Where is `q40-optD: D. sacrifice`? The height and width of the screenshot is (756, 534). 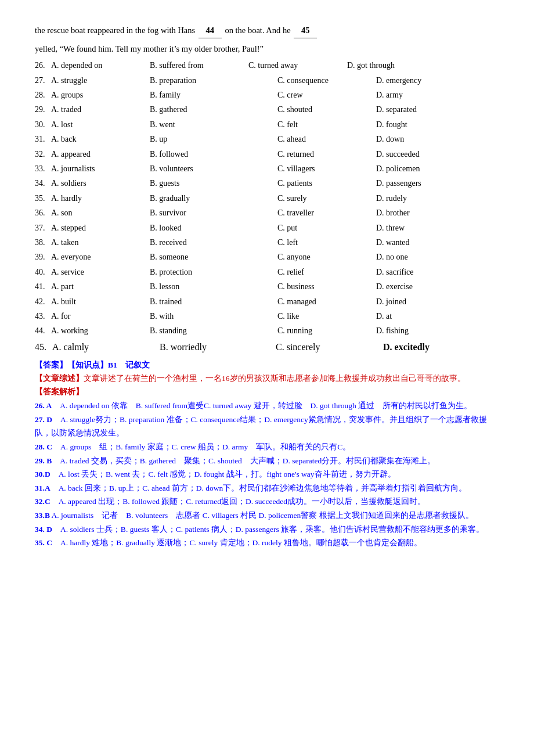
q40-optD: D. sacrifice is located at coordinates (425, 272).